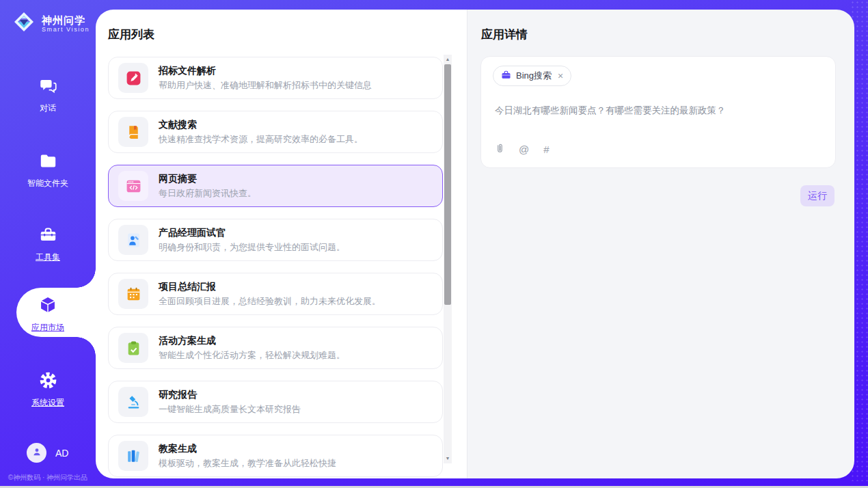 The height and width of the screenshot is (488, 868). Describe the element at coordinates (658, 111) in the screenshot. I see `query-text: 今日湖北有哪些新闻要点？有哪些需要关注的最新政策？` at that location.